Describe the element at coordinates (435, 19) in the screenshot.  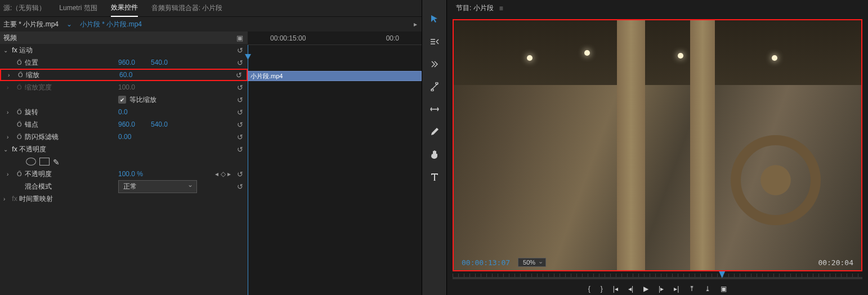
I see `selection-tool-icon` at that location.